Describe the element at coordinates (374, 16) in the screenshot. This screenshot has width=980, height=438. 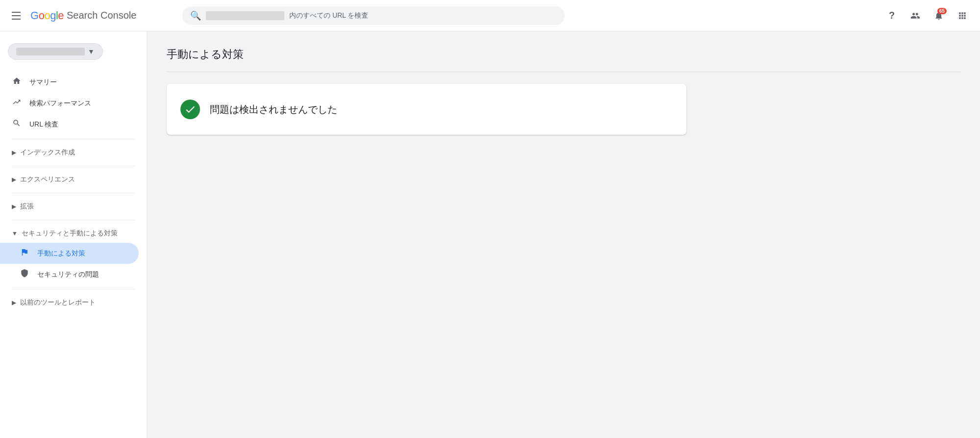
I see `search-bar: 🔍 内のすべての URL を検査` at that location.